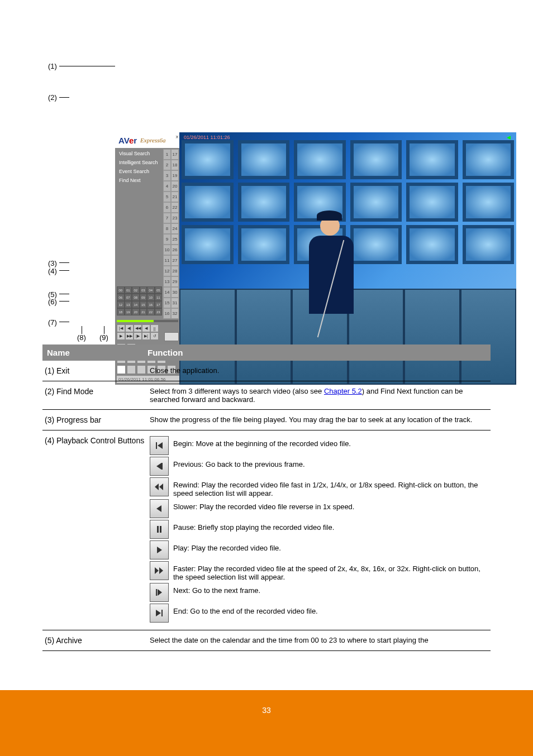  I want to click on chan-31: 31, so click(175, 303).